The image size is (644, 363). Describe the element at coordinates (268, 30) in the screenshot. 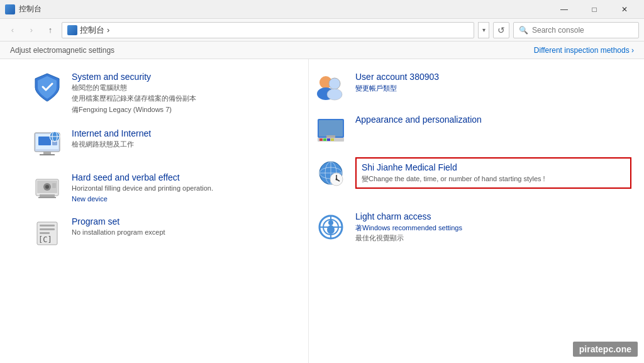

I see `address-box: 控制台 ›` at that location.